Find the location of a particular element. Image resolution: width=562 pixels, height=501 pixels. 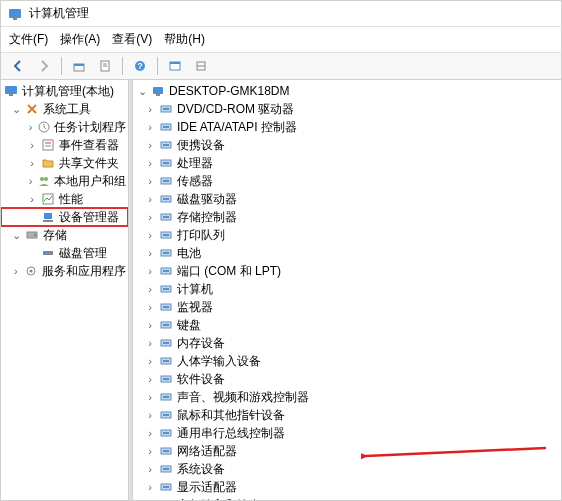

tree-system-tools: ⌄ 系统工具 is located at coordinates (64, 109).